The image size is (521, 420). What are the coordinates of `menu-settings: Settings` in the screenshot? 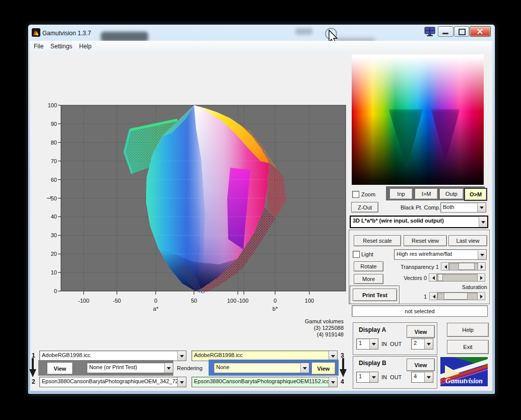 It's located at (61, 46).